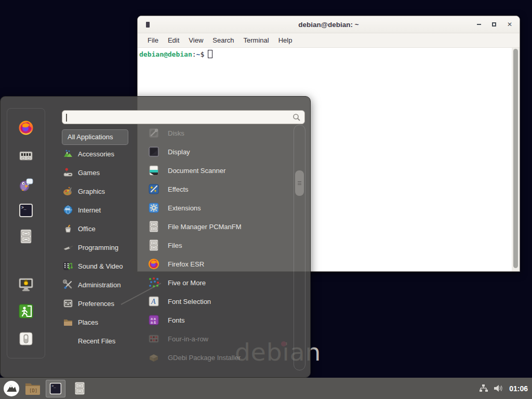  What do you see at coordinates (68, 247) in the screenshot?
I see `programming-icon` at bounding box center [68, 247].